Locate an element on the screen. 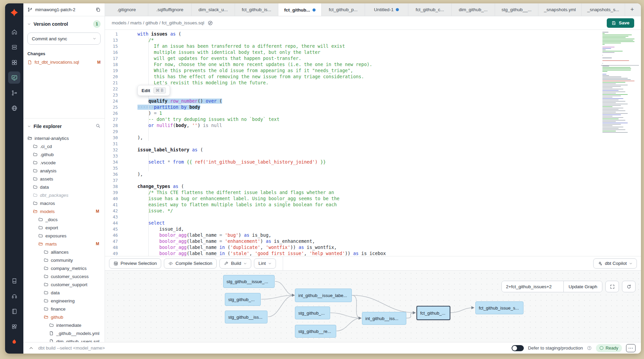 The width and height of the screenshot is (644, 359). file-tree-item: _docs is located at coordinates (64, 219).